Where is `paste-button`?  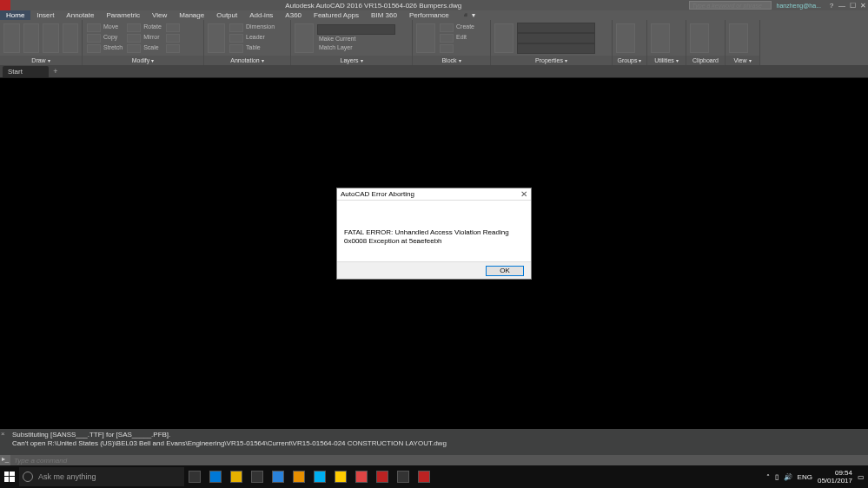
paste-button is located at coordinates (699, 38).